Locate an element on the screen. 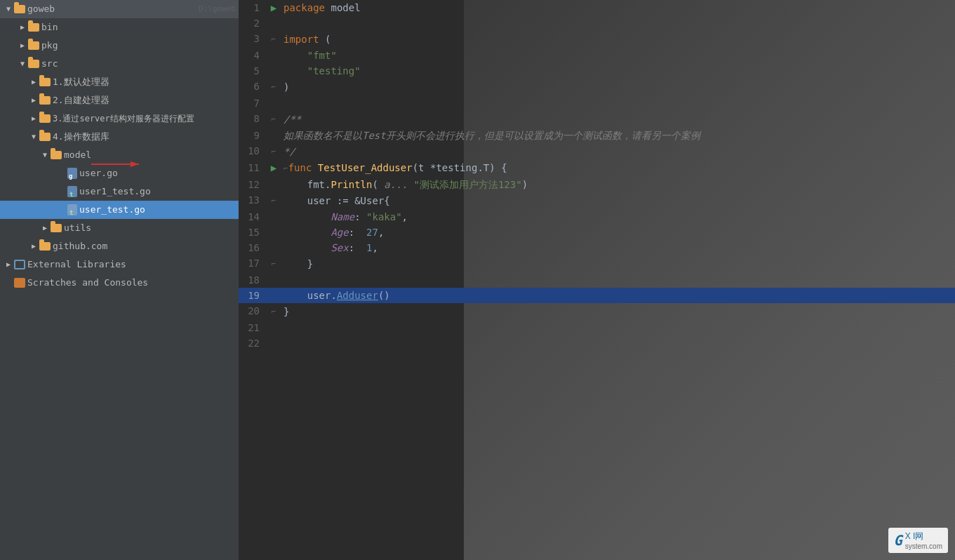 This screenshot has height=560, width=955. folder-icon-github is located at coordinates (45, 246).